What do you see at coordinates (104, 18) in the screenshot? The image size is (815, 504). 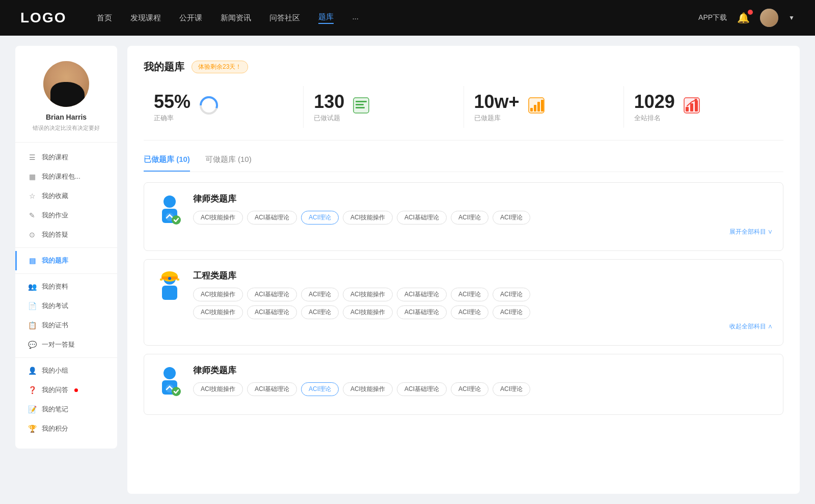 I see `nav-home: 首页` at bounding box center [104, 18].